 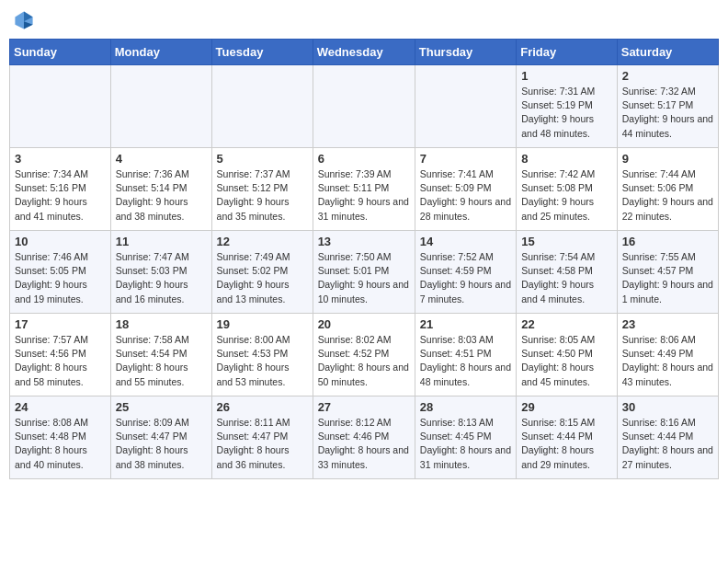 What do you see at coordinates (364, 52) in the screenshot?
I see `weekday-header-cell: Wednesday` at bounding box center [364, 52].